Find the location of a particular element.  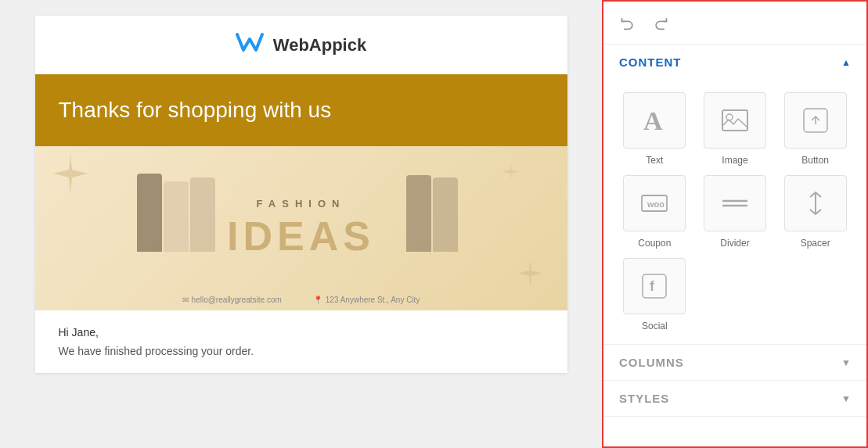

content-item-box-button is located at coordinates (816, 120).